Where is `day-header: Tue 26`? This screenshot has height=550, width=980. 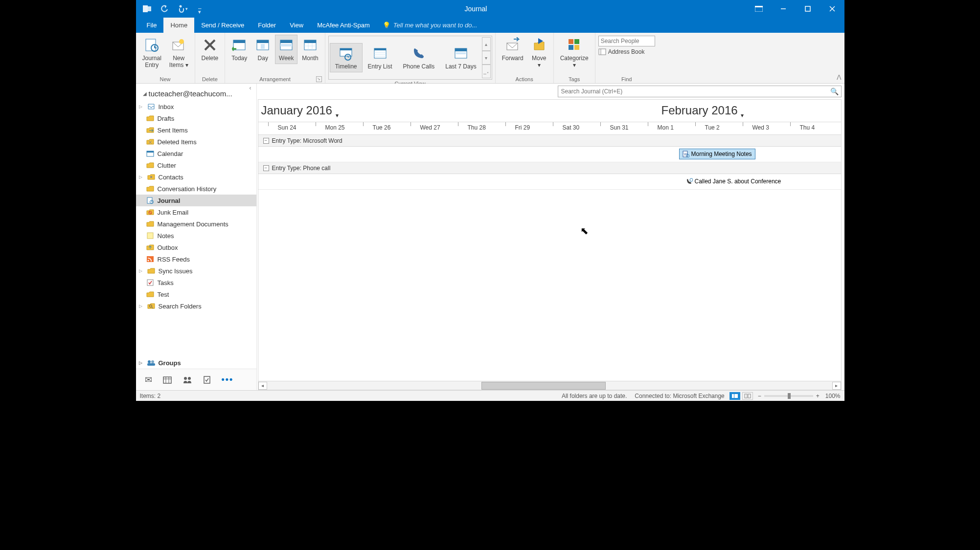
day-header: Tue 26 is located at coordinates (382, 128).